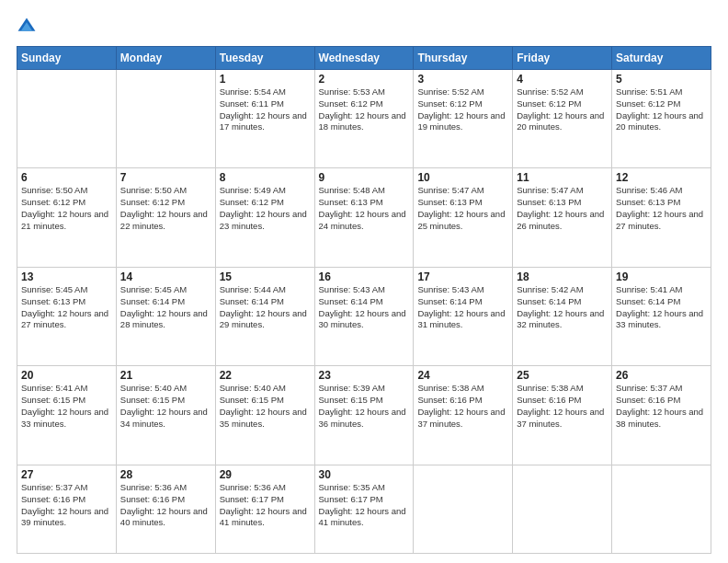 This screenshot has width=728, height=563. Describe the element at coordinates (67, 416) in the screenshot. I see `calendar-cell: 20Sunrise: 5:41 AM Sunset: 6:15 PM Dayli…` at that location.